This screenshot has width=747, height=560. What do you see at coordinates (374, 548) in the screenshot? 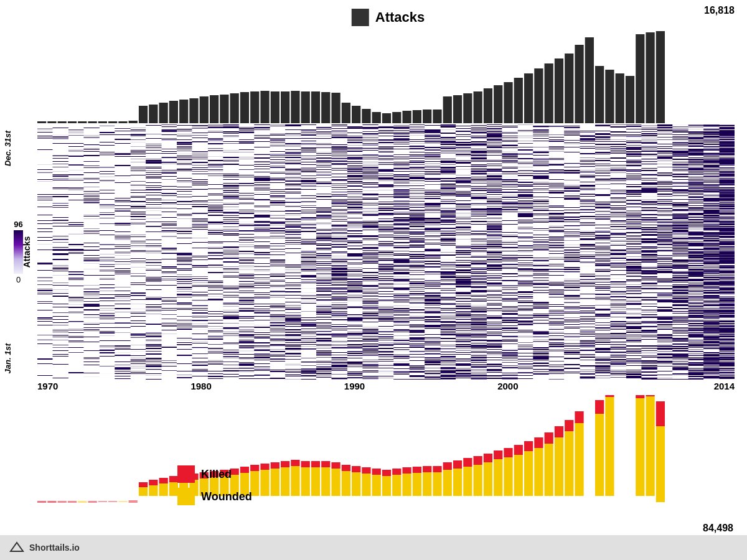
I see `footer: Shorttails.io` at bounding box center [374, 548].